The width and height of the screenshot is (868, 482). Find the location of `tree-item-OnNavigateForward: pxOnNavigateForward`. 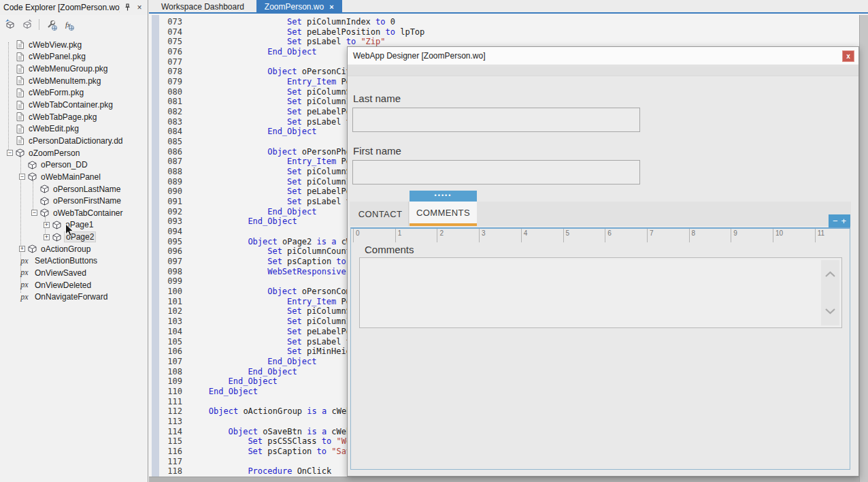

tree-item-OnNavigateForward: pxOnNavigateForward is located at coordinates (73, 297).